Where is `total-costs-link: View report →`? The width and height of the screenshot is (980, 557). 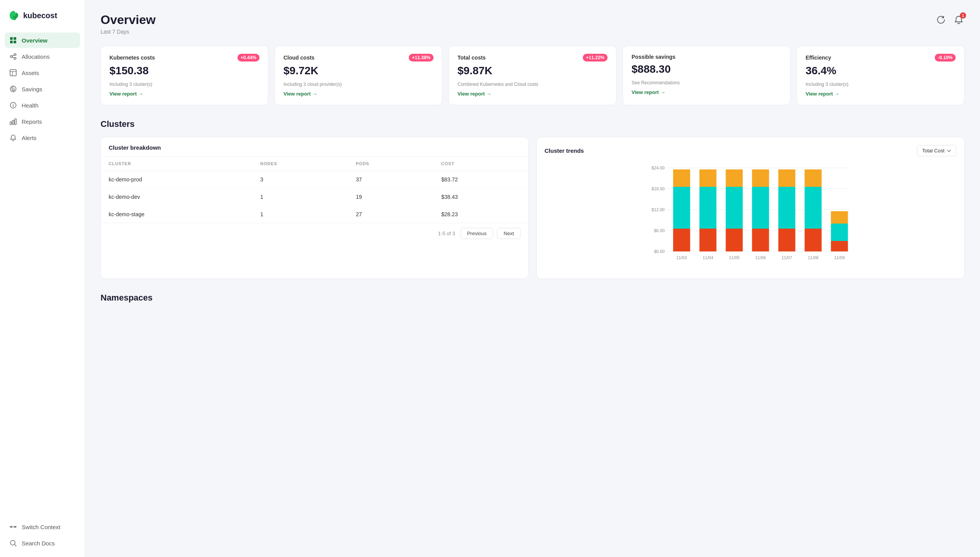 total-costs-link: View report → is located at coordinates (475, 94).